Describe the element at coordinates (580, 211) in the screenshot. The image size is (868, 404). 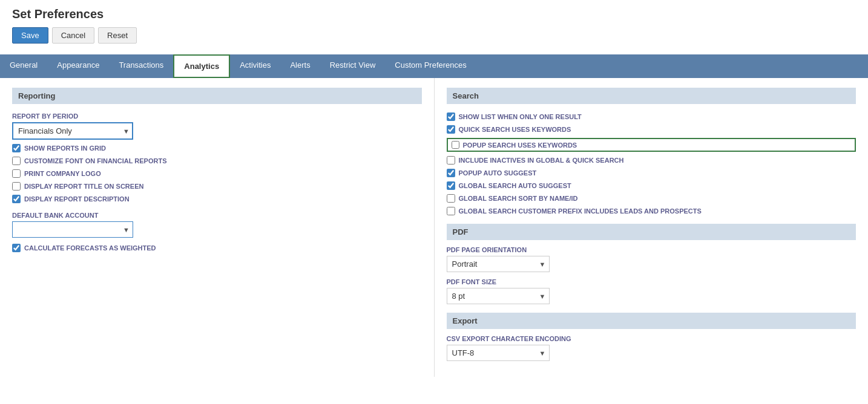
I see `global-search-prefix-label: GLOBAL SEARCH CUSTOMER PREFIX INCLUDES L…` at that location.